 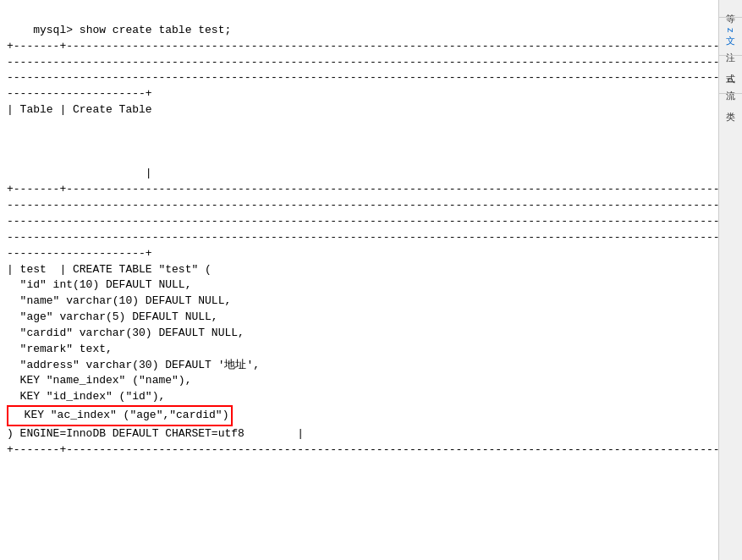 I want to click on create-line1: | test | CREATE TABLE "test" (, so click(x=109, y=269).